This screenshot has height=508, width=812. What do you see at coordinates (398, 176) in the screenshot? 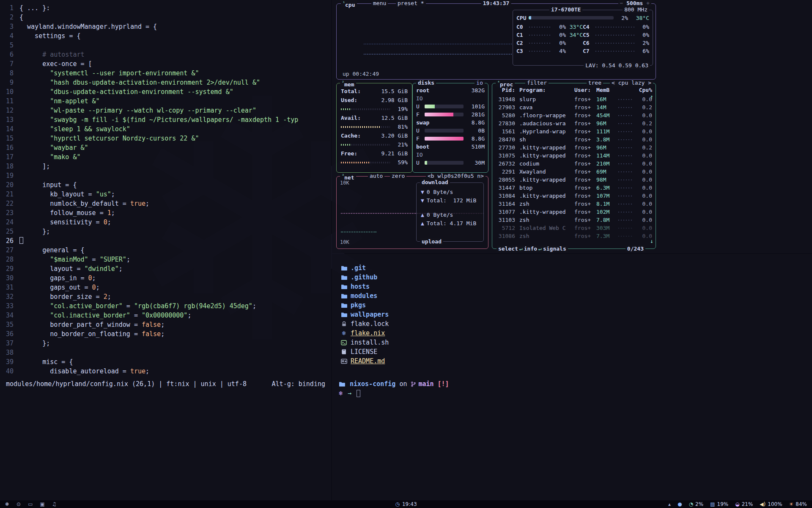
I see `net-zero-toggle: zero` at bounding box center [398, 176].